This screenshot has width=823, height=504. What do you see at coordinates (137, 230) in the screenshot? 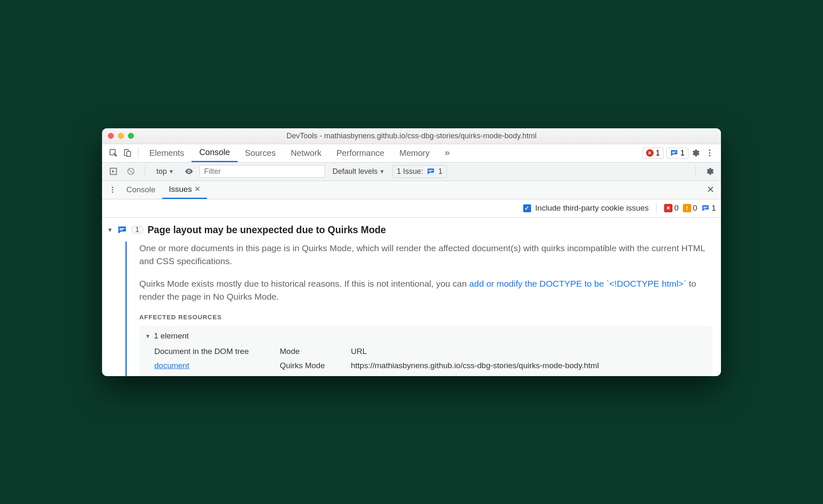
I see `issue-count-pill: 1` at bounding box center [137, 230].